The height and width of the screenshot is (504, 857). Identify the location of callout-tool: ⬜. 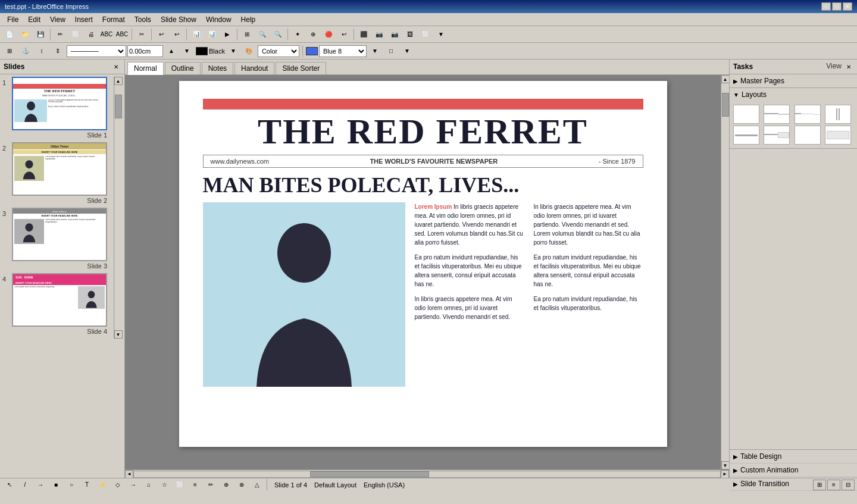
(180, 485).